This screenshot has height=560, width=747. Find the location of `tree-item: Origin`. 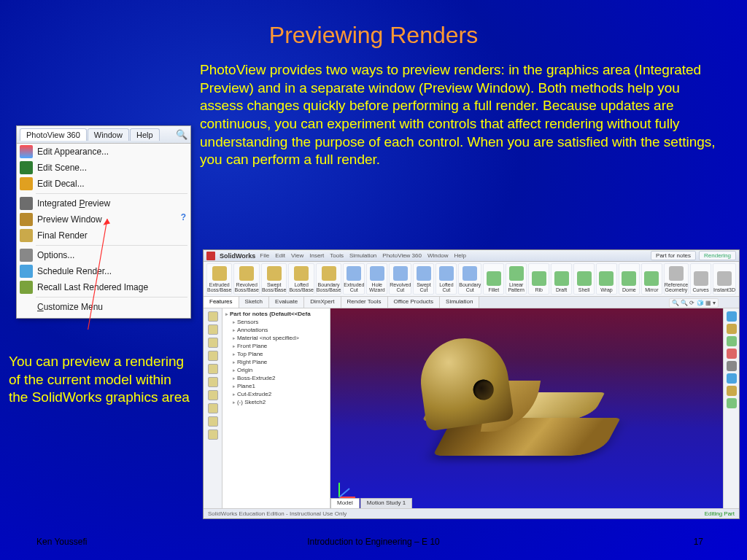

tree-item: Origin is located at coordinates (276, 370).